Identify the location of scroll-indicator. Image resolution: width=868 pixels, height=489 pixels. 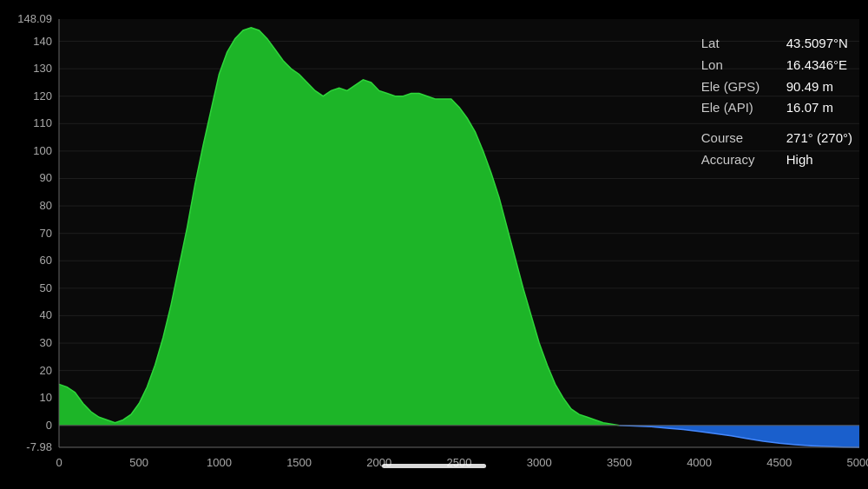
(434, 466).